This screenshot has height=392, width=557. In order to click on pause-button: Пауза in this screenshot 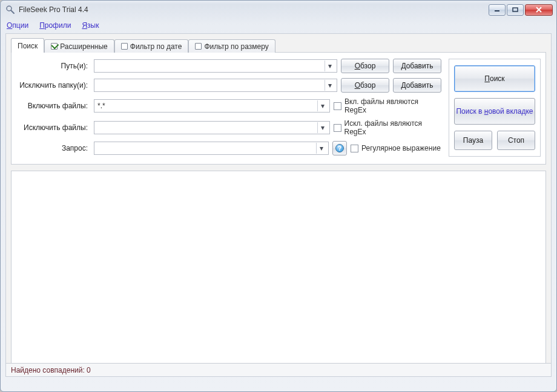, I will do `click(473, 140)`.